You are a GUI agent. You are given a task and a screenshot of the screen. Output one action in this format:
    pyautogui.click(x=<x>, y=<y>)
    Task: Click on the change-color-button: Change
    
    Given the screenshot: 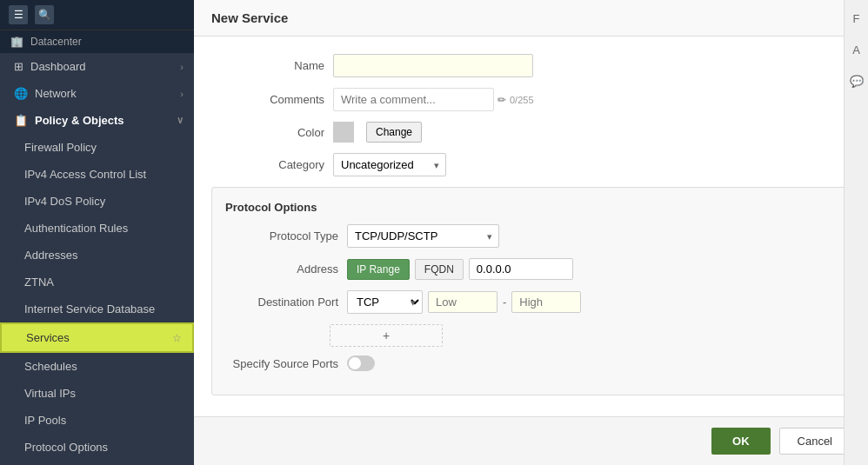 What is the action you would take?
    pyautogui.click(x=394, y=132)
    